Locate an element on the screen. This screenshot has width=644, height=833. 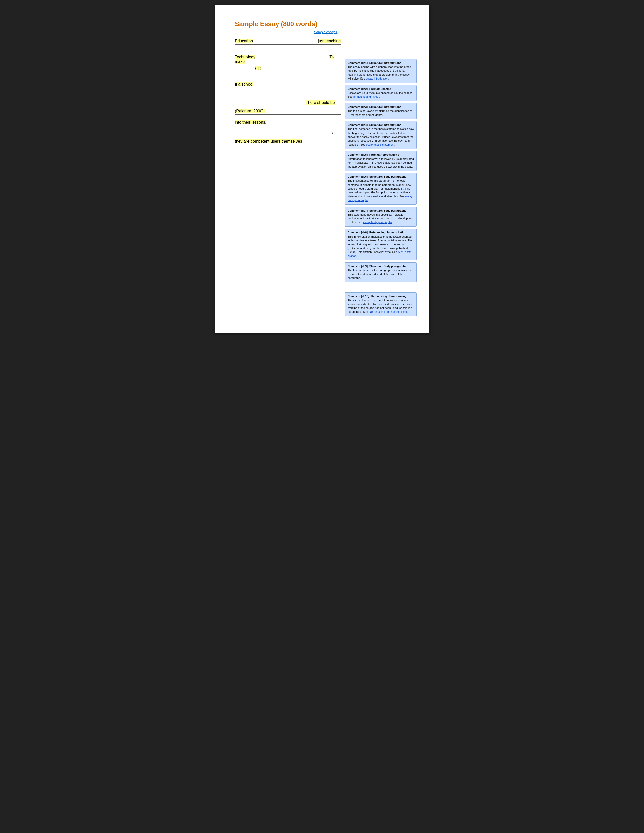
comment-de7-link: essay body paragraphs is located at coordinates (378, 222).